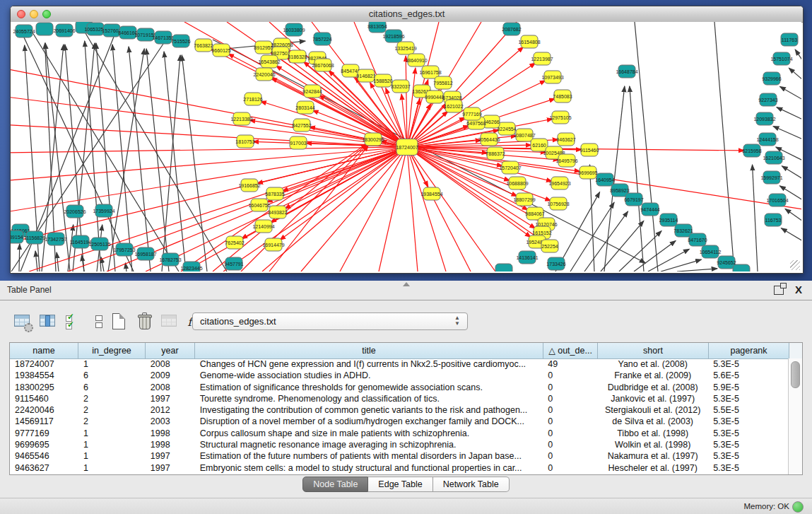  Describe the element at coordinates (399, 445) in the screenshot. I see `table-row: 969969511998Structural magnetic resonanc…` at that location.